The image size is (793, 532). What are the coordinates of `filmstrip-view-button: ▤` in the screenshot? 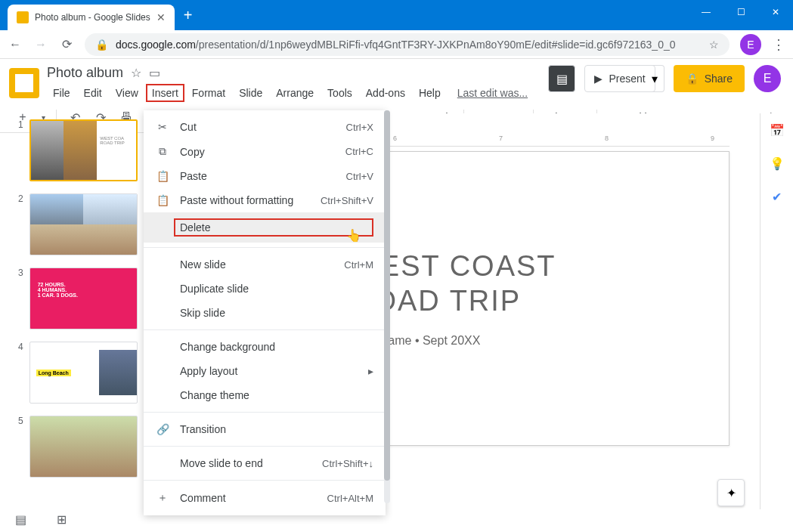 It's located at (21, 520).